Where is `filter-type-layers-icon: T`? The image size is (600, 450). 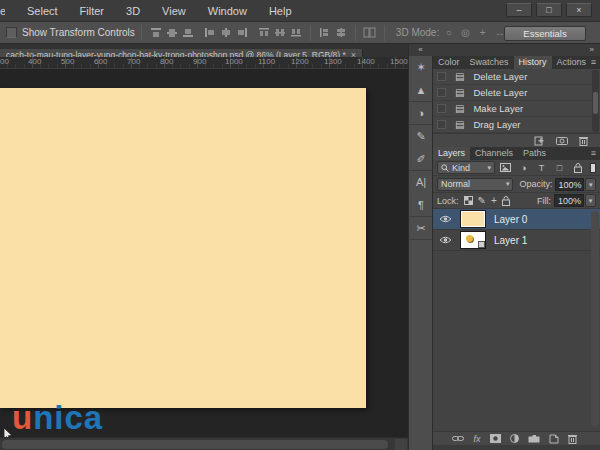
filter-type-layers-icon: T is located at coordinates (542, 168).